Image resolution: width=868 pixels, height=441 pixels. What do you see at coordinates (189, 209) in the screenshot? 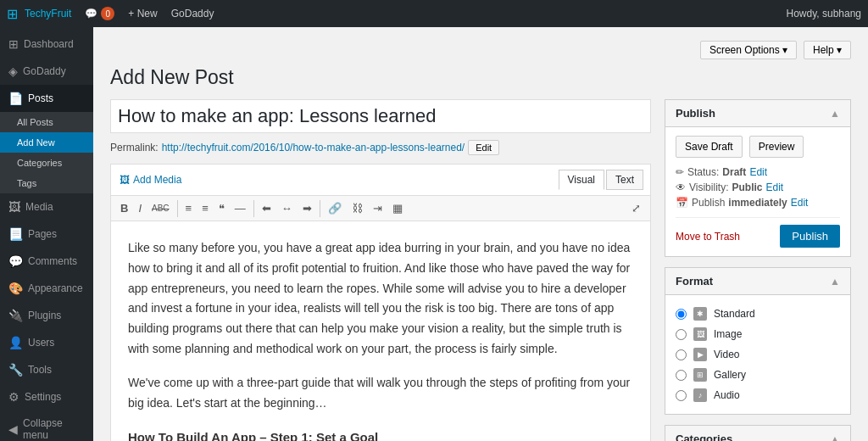
I see `toolbar-ul: ≡` at bounding box center [189, 209].